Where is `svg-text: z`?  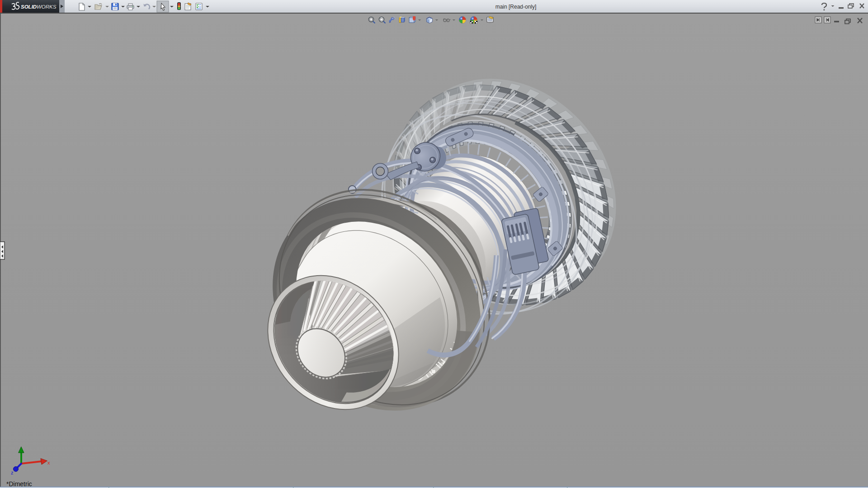 svg-text: z is located at coordinates (12, 473).